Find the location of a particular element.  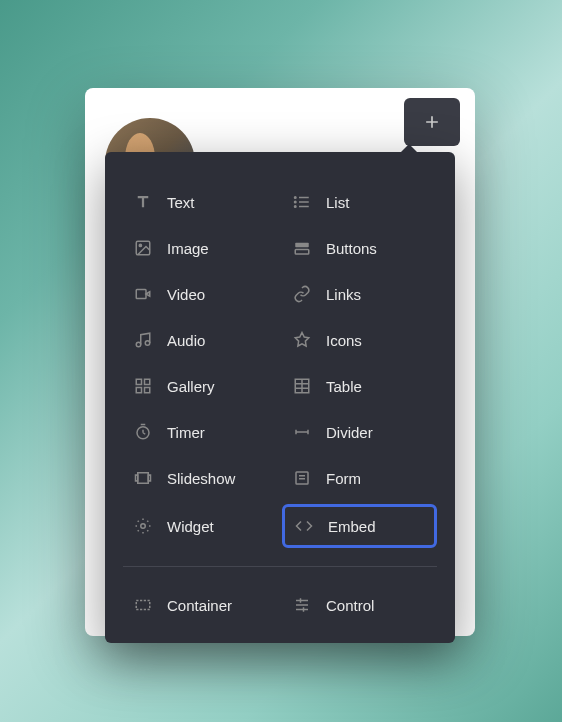

text-icon is located at coordinates (143, 202).